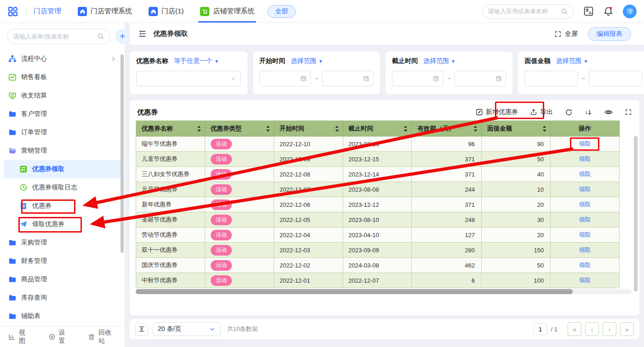  What do you see at coordinates (63, 298) in the screenshot?
I see `sidebar-item-14: 库存查询` at bounding box center [63, 298].